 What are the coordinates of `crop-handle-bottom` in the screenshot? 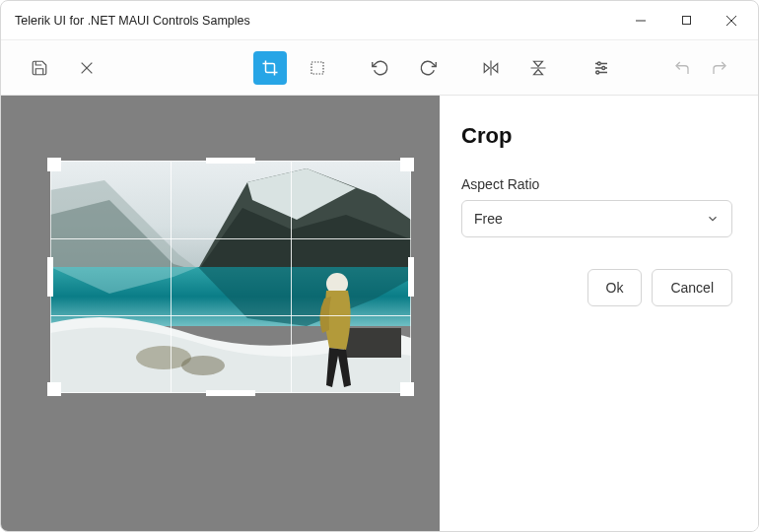 It's located at (231, 393).